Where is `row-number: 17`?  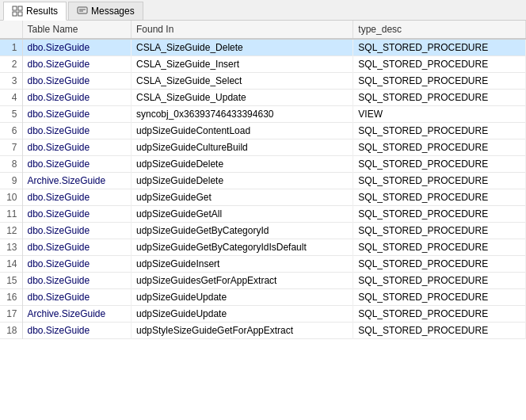 row-number: 17 is located at coordinates (11, 314).